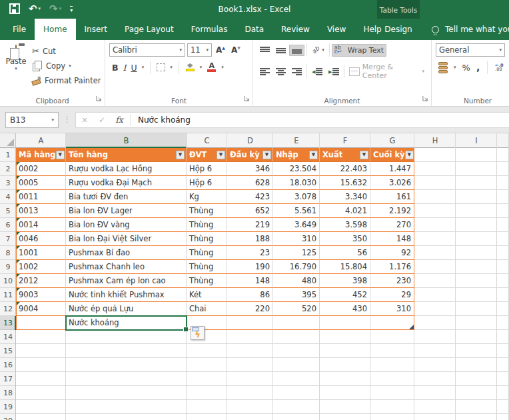  I want to click on percent-style-button: %, so click(466, 68).